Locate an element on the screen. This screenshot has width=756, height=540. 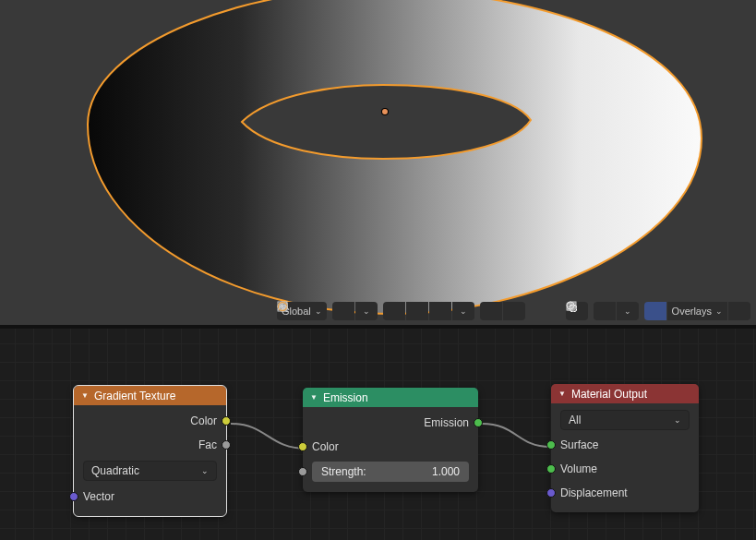
overlays-dropdown: Overlays ⌄ is located at coordinates (698, 311).